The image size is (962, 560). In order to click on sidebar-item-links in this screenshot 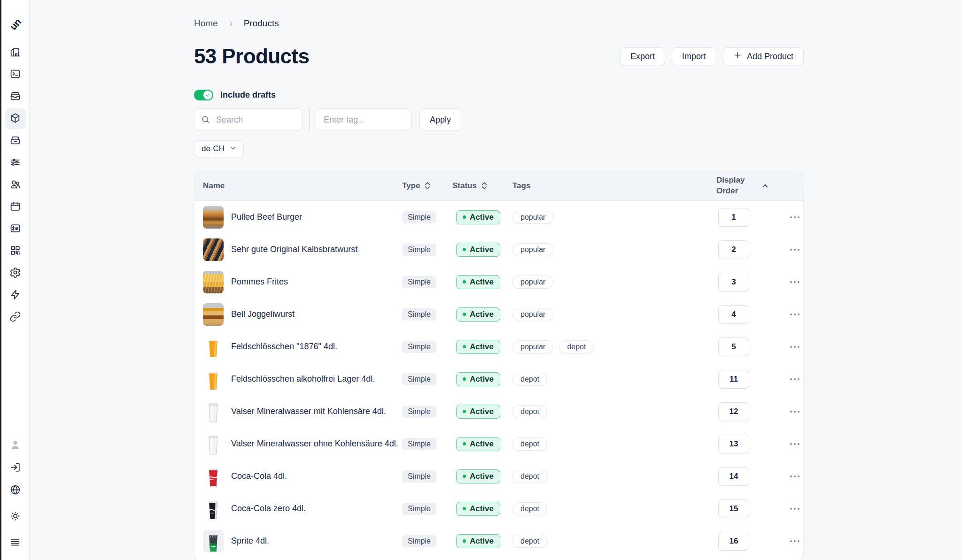, I will do `click(16, 317)`.